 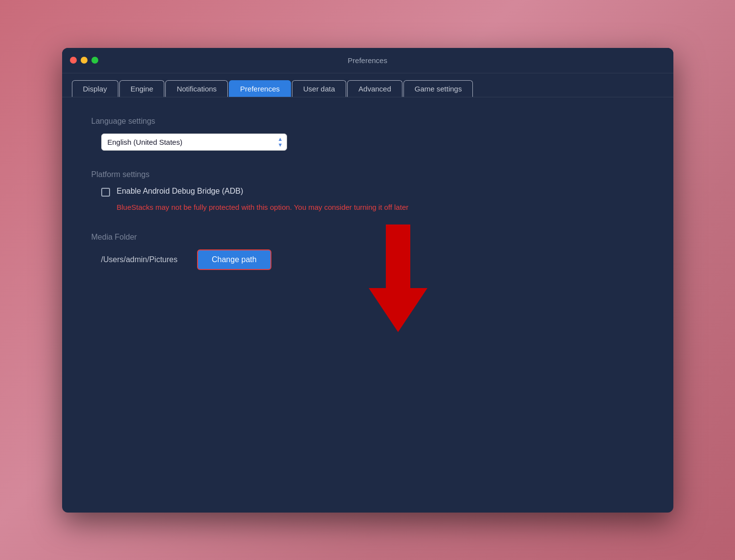 What do you see at coordinates (368, 121) in the screenshot?
I see `language-settings-label: Language settings` at bounding box center [368, 121].